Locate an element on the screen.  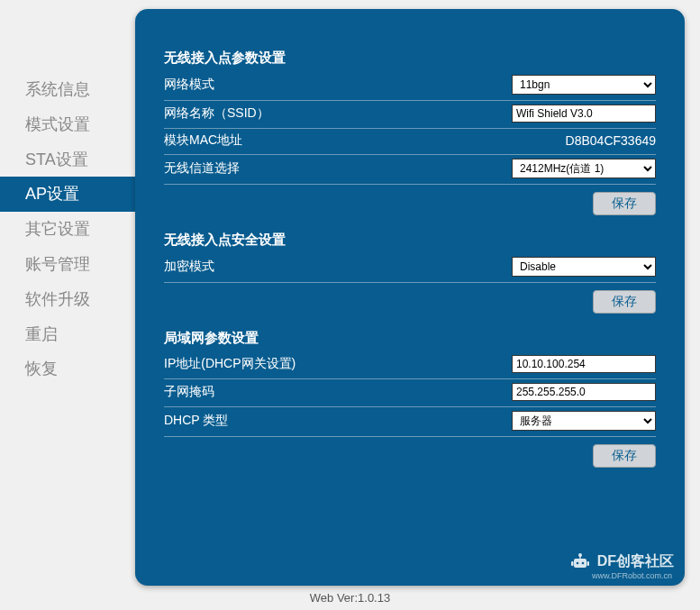
input-ip is located at coordinates (584, 364).